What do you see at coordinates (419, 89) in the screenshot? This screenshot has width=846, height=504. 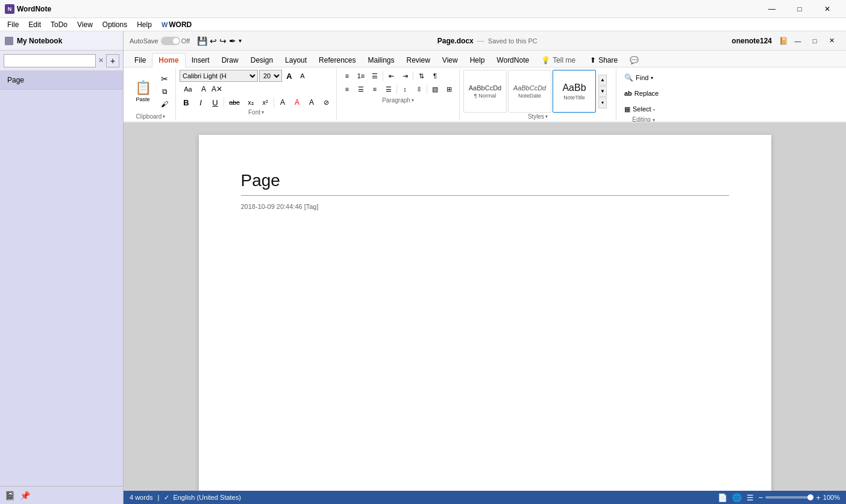 I see `para-spacing-button: ⇳` at bounding box center [419, 89].